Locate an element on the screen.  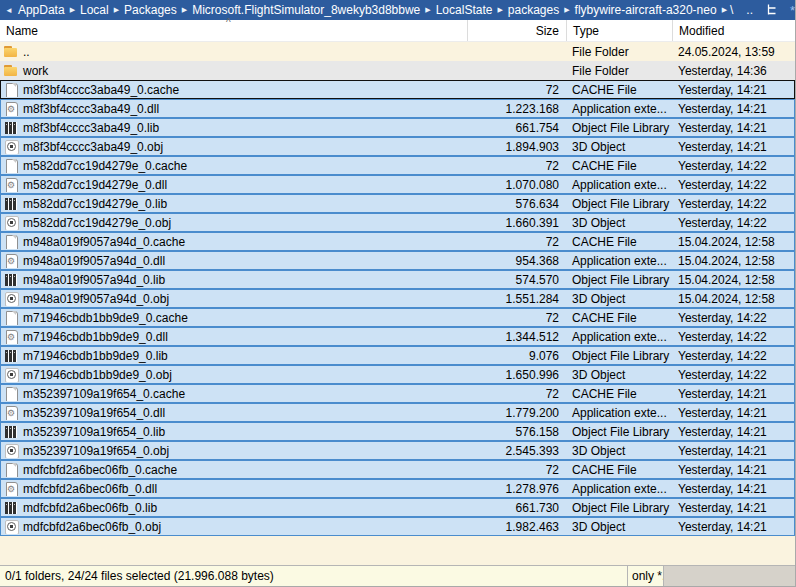
file-name: m8f3bf4cccc3aba49_0.lib is located at coordinates (91, 128).